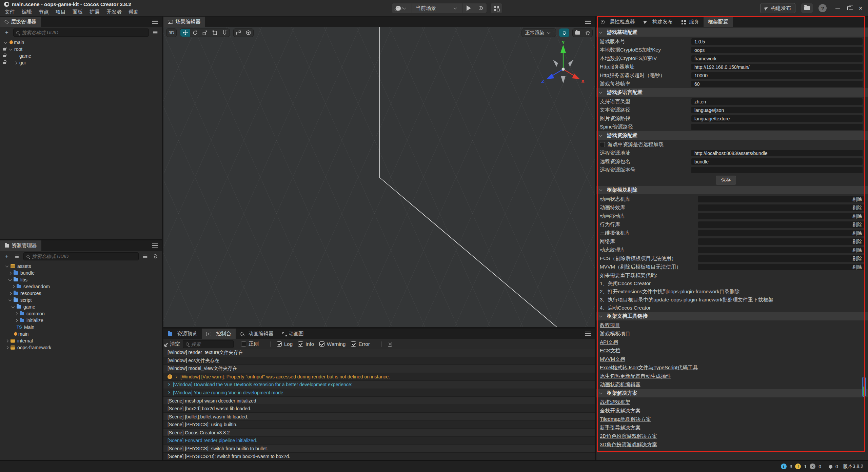 The image size is (868, 472). What do you see at coordinates (777, 50) in the screenshot?
I see `field-input: oops` at bounding box center [777, 50].